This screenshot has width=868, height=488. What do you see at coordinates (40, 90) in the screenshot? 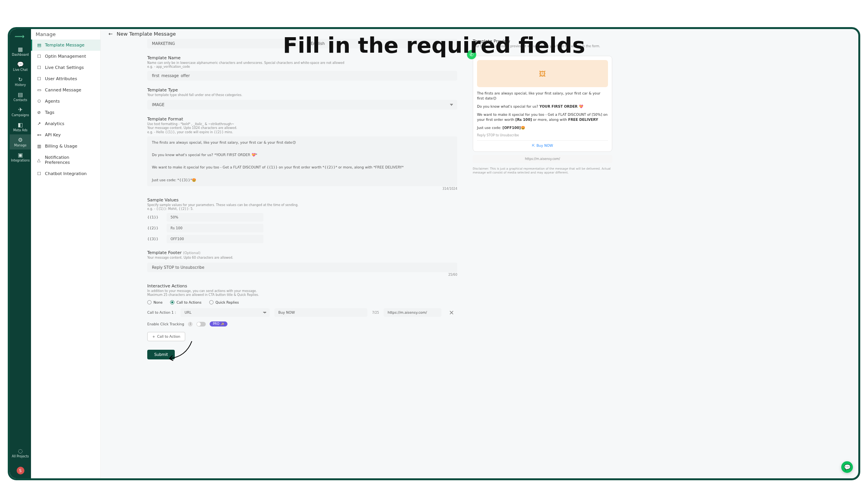
I see `canned-icon: ▭` at bounding box center [40, 90].